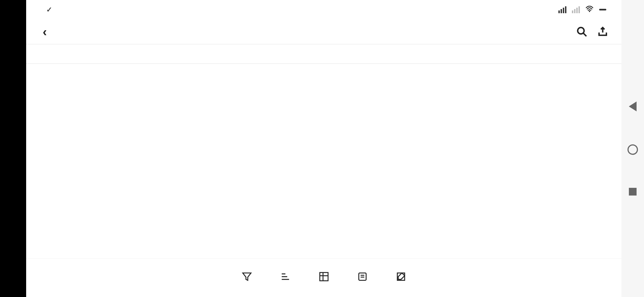  What do you see at coordinates (603, 32) in the screenshot?
I see `share-button` at bounding box center [603, 32].